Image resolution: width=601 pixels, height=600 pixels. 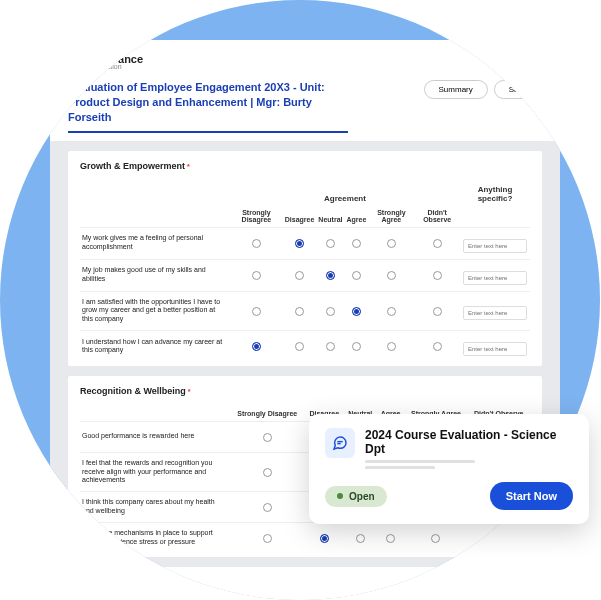 What do you see at coordinates (155, 508) in the screenshot?
I see `statement-cell: I think this company cares about my heal…` at bounding box center [155, 508].